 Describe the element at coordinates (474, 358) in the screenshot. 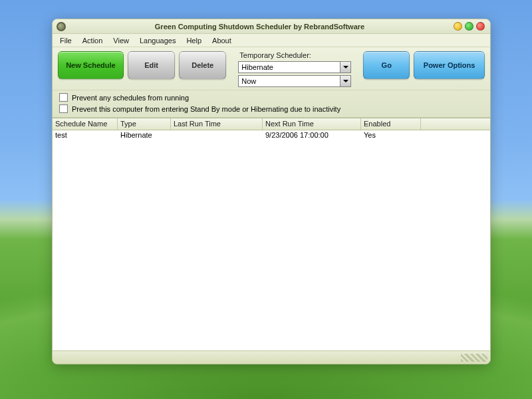

I see `resize-grip-icon` at that location.